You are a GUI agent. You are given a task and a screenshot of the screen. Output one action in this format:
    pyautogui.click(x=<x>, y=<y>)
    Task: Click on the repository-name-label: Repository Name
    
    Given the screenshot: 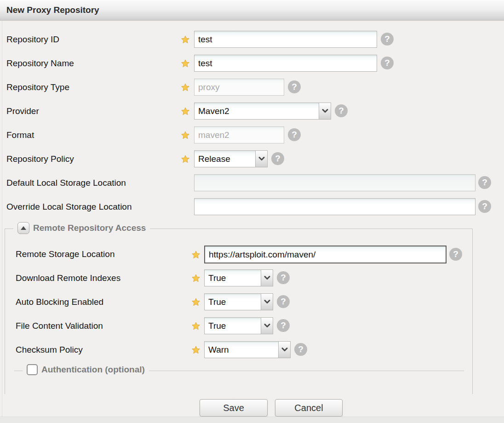 What is the action you would take?
    pyautogui.click(x=40, y=63)
    